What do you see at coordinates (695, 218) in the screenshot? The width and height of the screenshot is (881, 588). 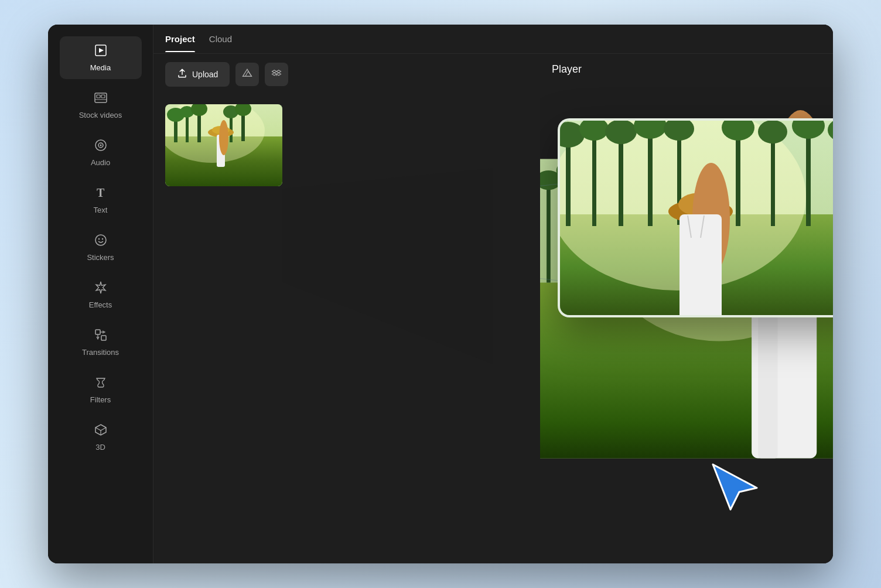 I see `zoom-preview-card` at bounding box center [695, 218].